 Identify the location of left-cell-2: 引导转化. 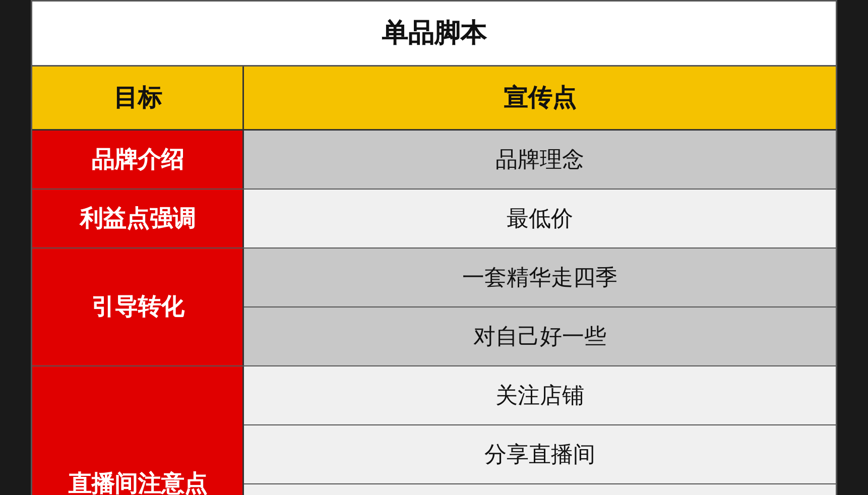
(138, 307).